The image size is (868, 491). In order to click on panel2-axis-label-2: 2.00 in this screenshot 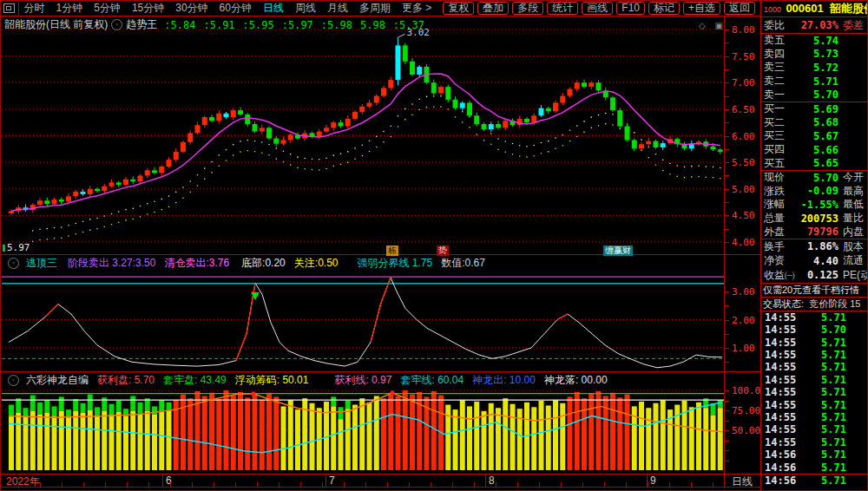, I will do `click(743, 321)`.